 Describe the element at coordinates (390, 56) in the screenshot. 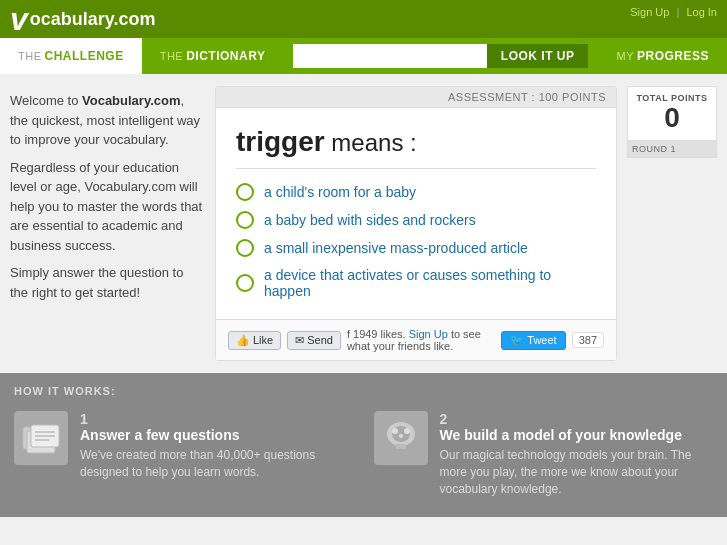

I see `search-input` at that location.